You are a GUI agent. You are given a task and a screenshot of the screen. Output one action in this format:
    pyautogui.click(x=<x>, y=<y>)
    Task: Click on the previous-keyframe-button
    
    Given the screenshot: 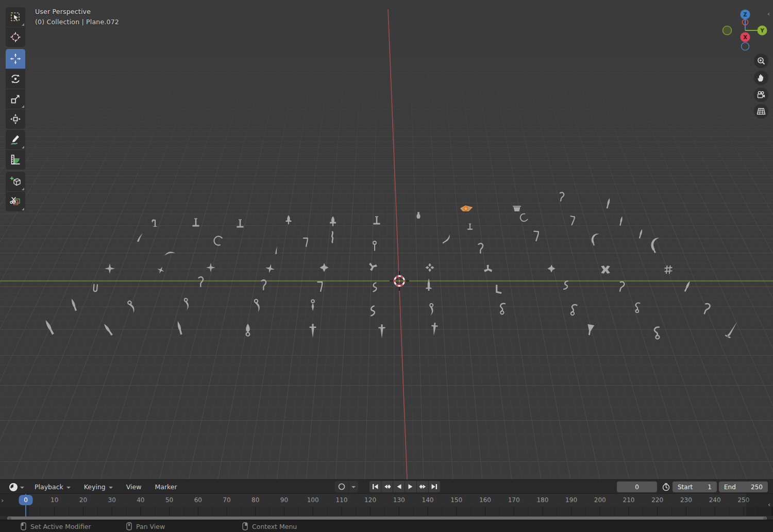 What is the action you would take?
    pyautogui.click(x=387, y=487)
    